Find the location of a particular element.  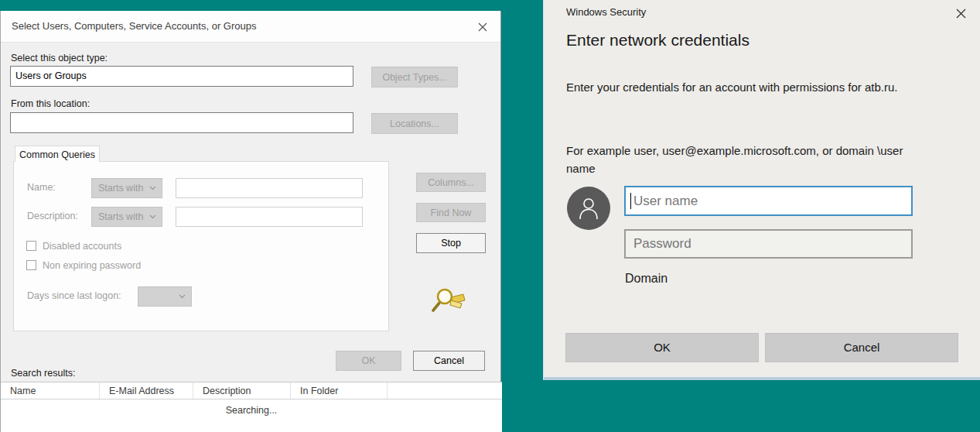

columns-button: Columns... is located at coordinates (451, 183).